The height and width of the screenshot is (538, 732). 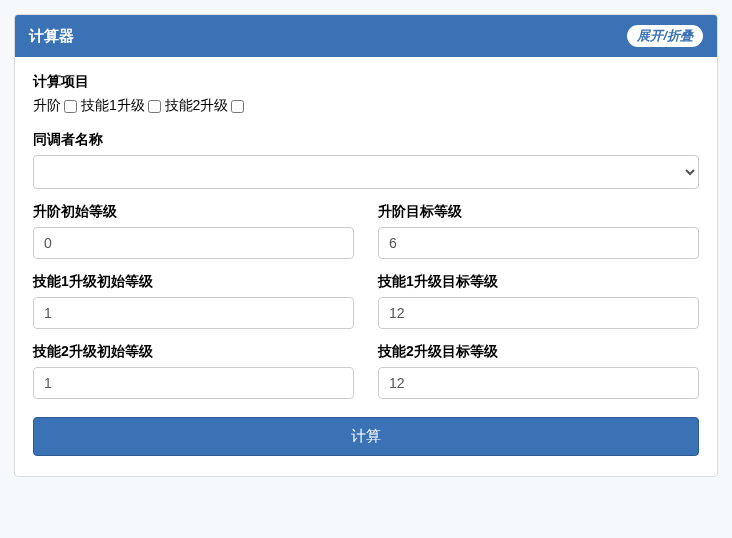 What do you see at coordinates (538, 243) in the screenshot?
I see `promote-target-input` at bounding box center [538, 243].